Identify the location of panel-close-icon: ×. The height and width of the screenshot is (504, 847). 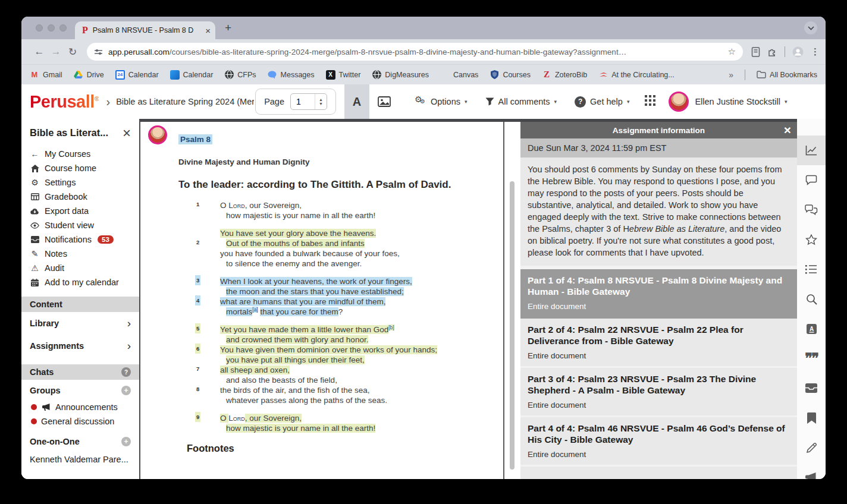
(788, 130).